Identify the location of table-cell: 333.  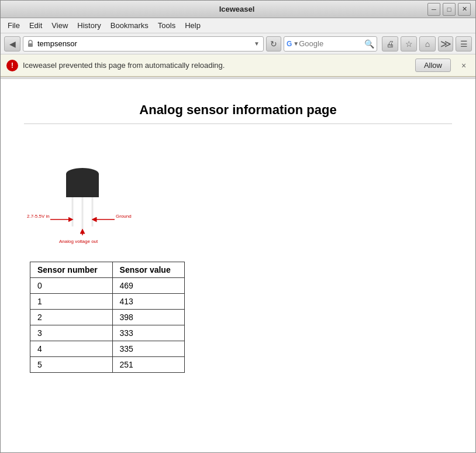
(149, 334).